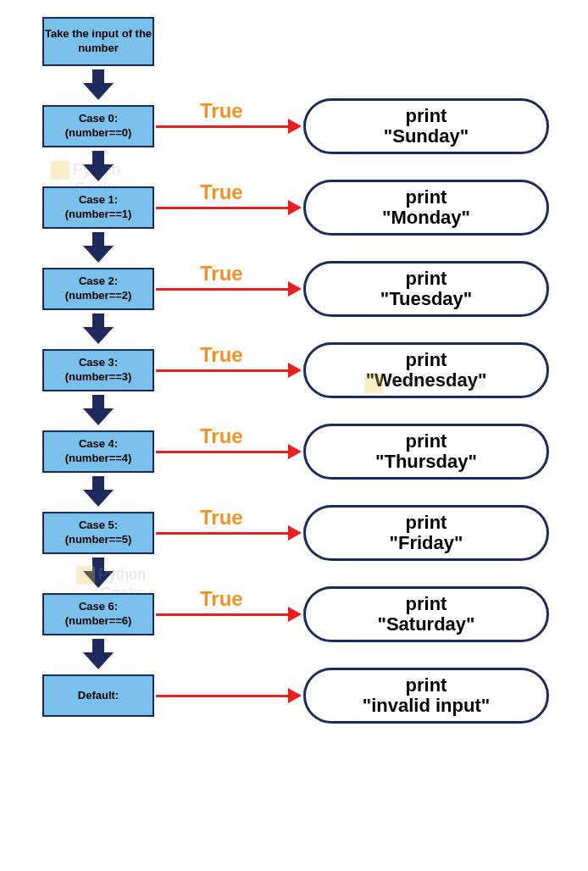 Image resolution: width=588 pixels, height=871 pixels. Describe the element at coordinates (426, 218) in the screenshot. I see `output-text: "Monday"` at that location.